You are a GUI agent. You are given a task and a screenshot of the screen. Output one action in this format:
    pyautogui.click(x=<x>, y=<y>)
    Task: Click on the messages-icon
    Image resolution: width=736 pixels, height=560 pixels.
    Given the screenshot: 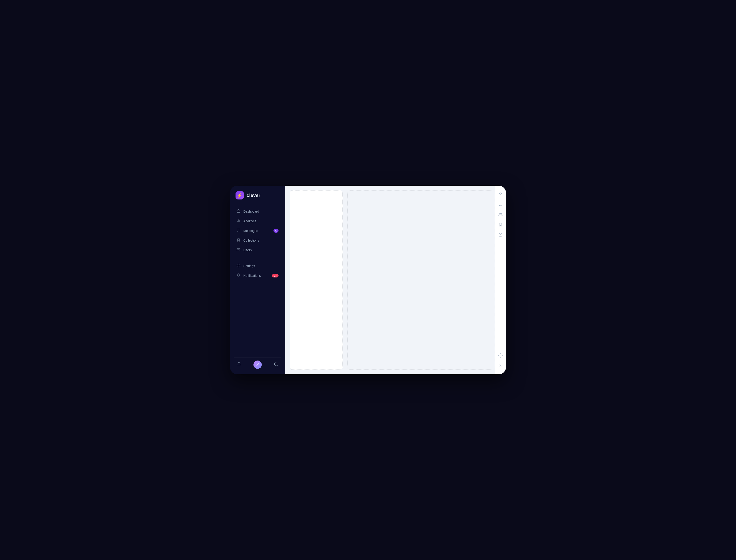 What is the action you would take?
    pyautogui.click(x=239, y=231)
    